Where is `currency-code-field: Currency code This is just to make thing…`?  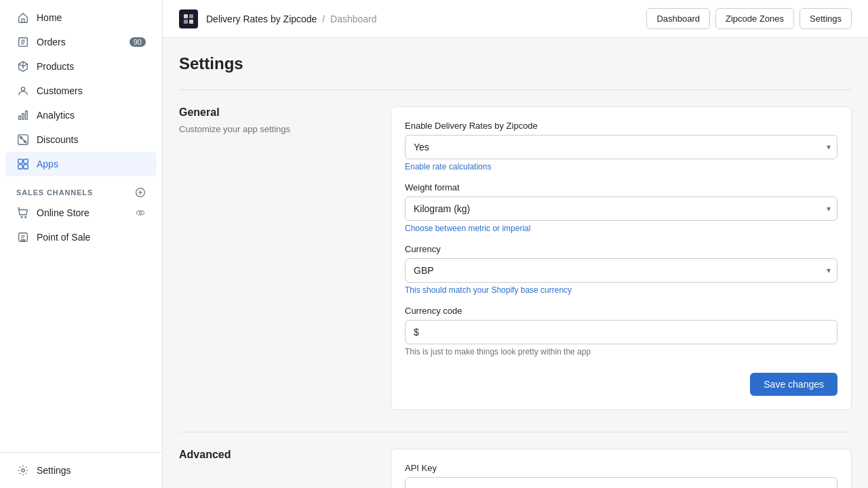
currency-code-field: Currency code This is just to make thing… is located at coordinates (621, 331).